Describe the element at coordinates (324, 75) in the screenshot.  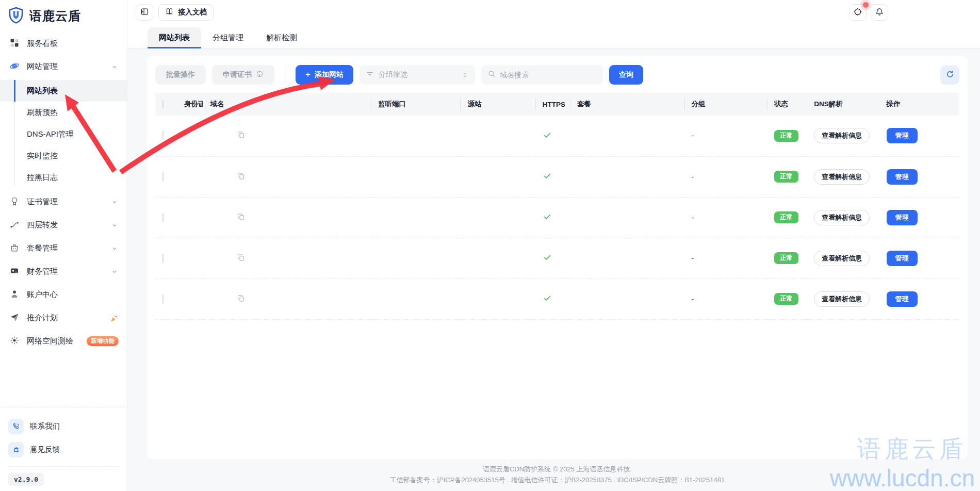
I see `add-site-button: + 添加网站` at that location.